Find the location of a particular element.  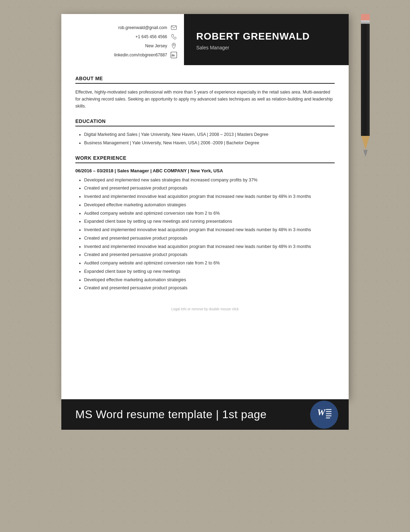

about-content: Effective, highly-motivated sales profes… is located at coordinates (205, 99).